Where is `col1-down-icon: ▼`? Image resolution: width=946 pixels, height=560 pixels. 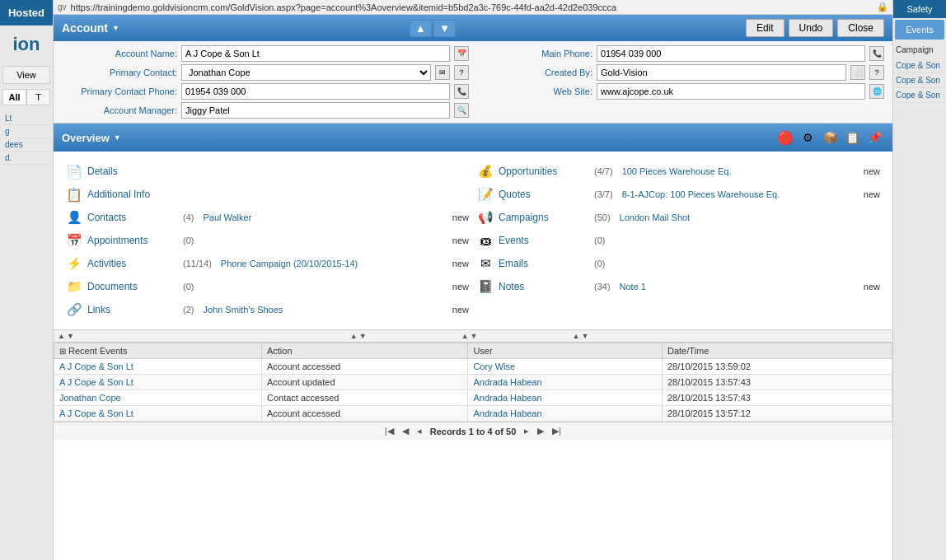 col1-down-icon: ▼ is located at coordinates (71, 336).